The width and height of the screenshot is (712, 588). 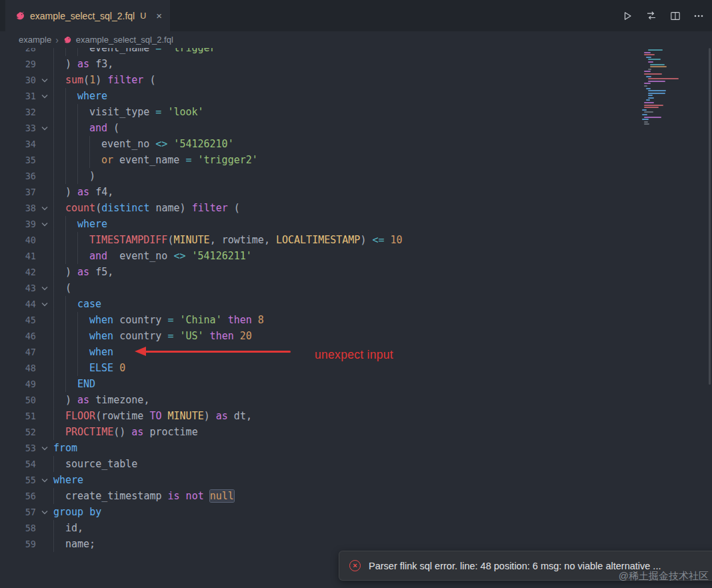 What do you see at coordinates (675, 16) in the screenshot?
I see `split-editor-icon` at bounding box center [675, 16].